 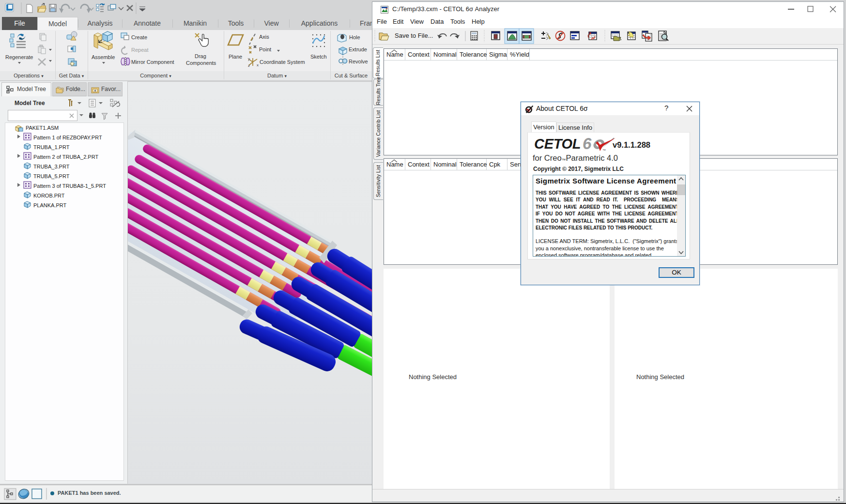 What do you see at coordinates (604, 150) in the screenshot?
I see `svg-text: ™` at bounding box center [604, 150].